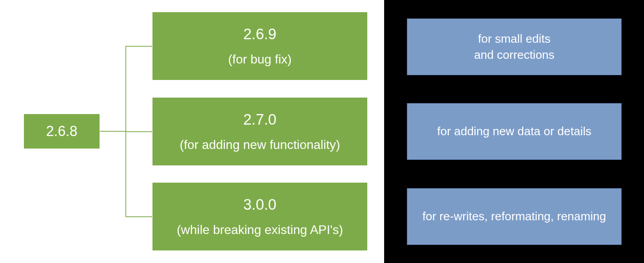 This screenshot has width=644, height=263. Describe the element at coordinates (260, 34) in the screenshot. I see `version-patch-label: 2.6.9` at that location.